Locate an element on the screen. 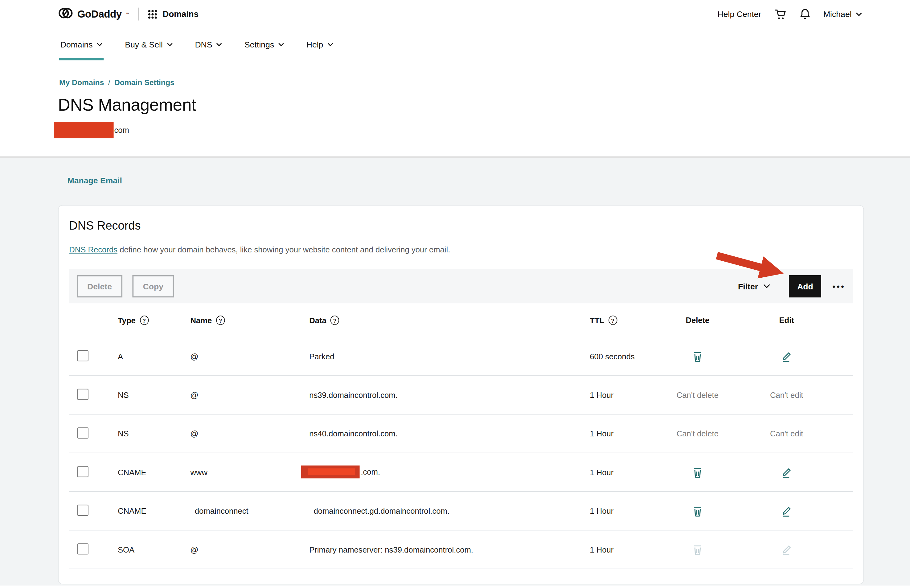 Image resolution: width=910 pixels, height=588 pixels. copy-button: Copy is located at coordinates (153, 286).